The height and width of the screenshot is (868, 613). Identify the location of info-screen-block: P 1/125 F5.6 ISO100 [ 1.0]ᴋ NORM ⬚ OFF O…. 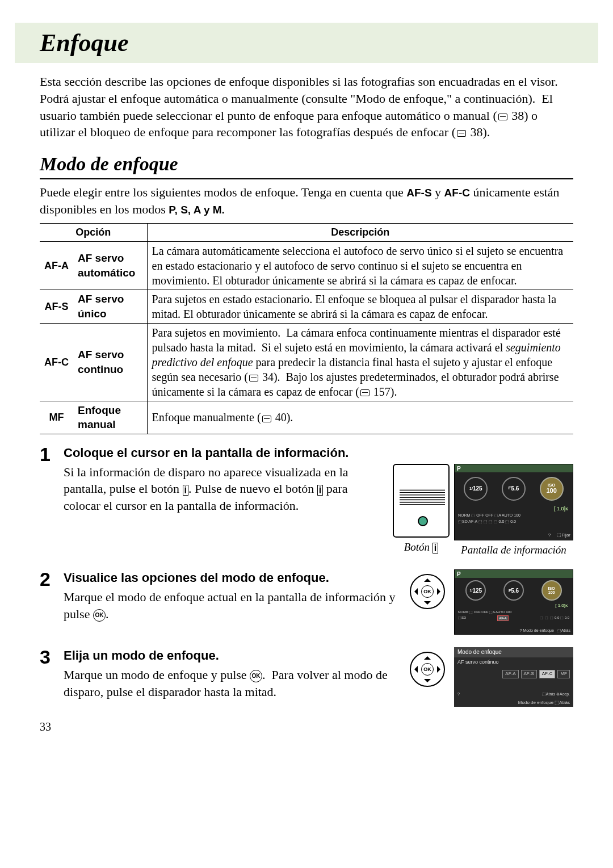
(514, 511).